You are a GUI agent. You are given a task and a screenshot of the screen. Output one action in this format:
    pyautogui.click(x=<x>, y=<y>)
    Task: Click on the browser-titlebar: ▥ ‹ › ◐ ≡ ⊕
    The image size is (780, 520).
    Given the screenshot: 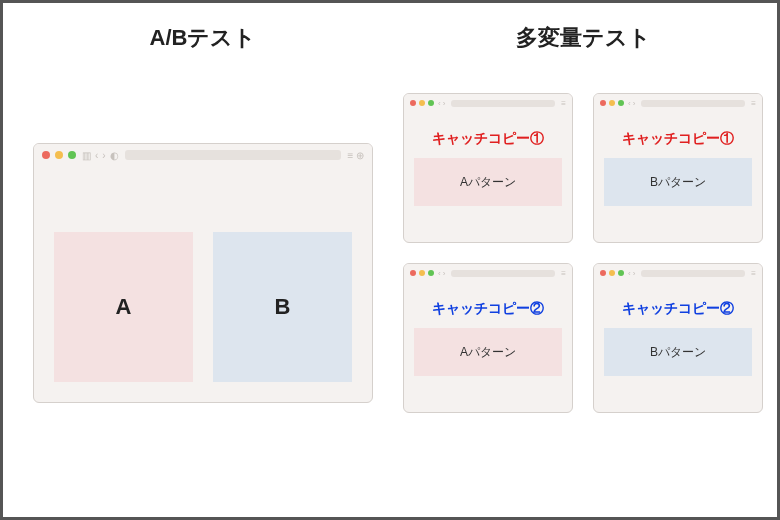 What is the action you would take?
    pyautogui.click(x=203, y=155)
    